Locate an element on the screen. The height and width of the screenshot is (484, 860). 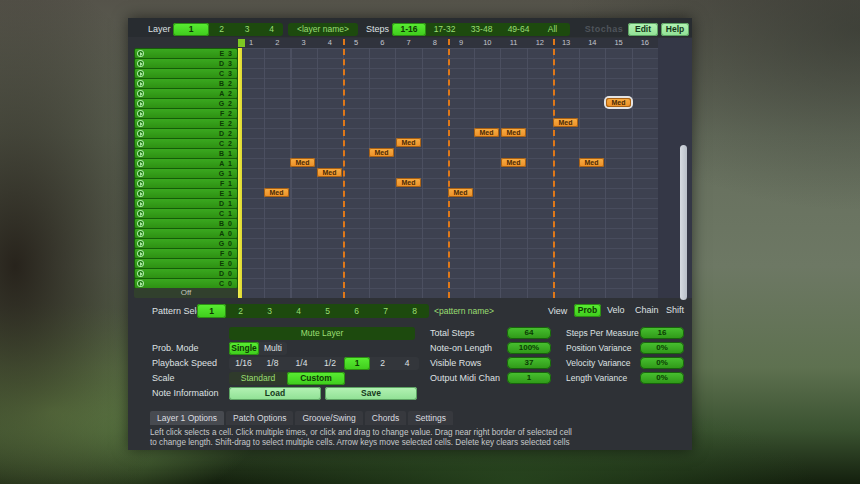
scale-standard: Standard is located at coordinates (258, 378).